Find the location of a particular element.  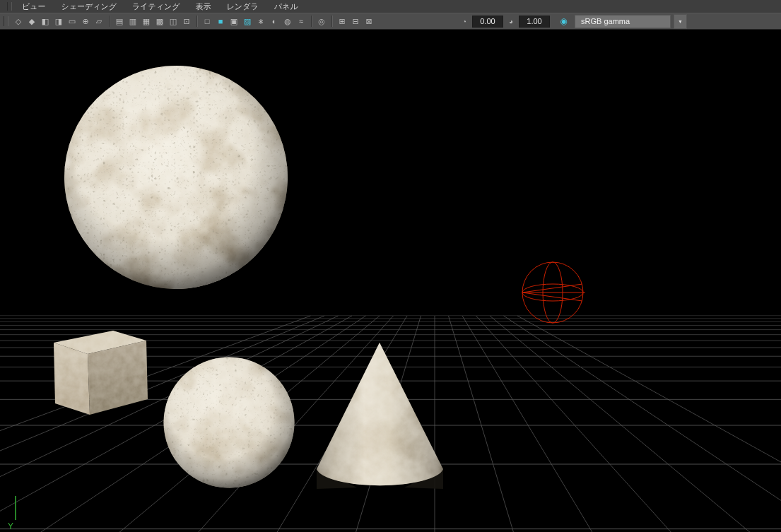

large-sphere-object is located at coordinates (176, 177).